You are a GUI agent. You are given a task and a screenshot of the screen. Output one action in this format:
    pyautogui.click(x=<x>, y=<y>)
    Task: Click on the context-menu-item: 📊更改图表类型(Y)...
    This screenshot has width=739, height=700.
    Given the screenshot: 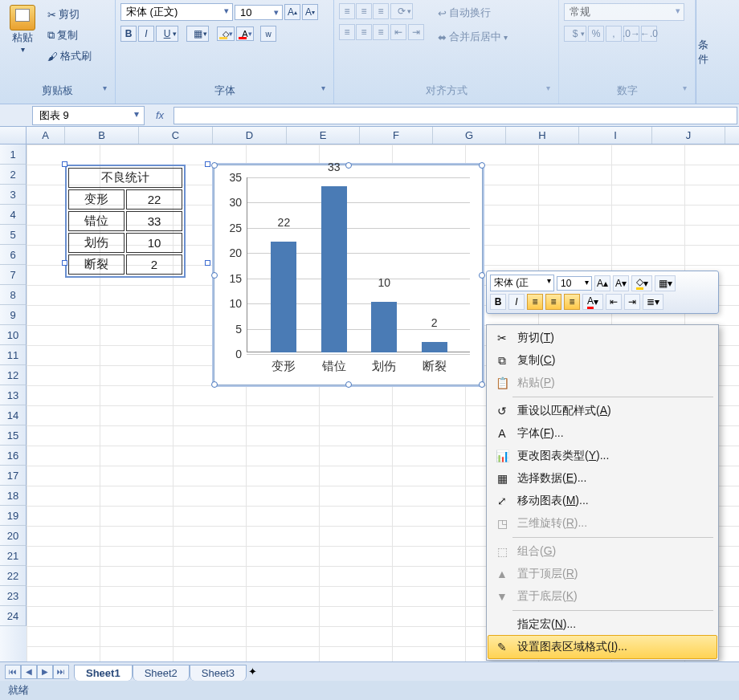 What is the action you would take?
    pyautogui.click(x=602, y=456)
    